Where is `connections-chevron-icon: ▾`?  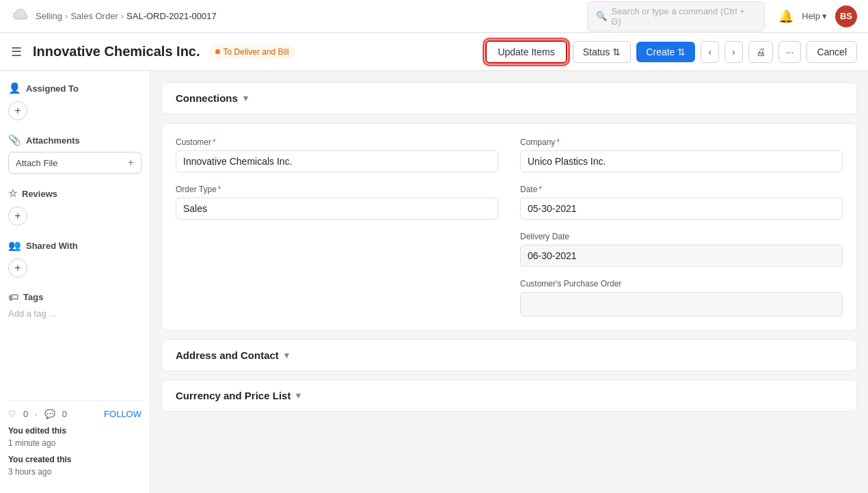
connections-chevron-icon: ▾ is located at coordinates (246, 98).